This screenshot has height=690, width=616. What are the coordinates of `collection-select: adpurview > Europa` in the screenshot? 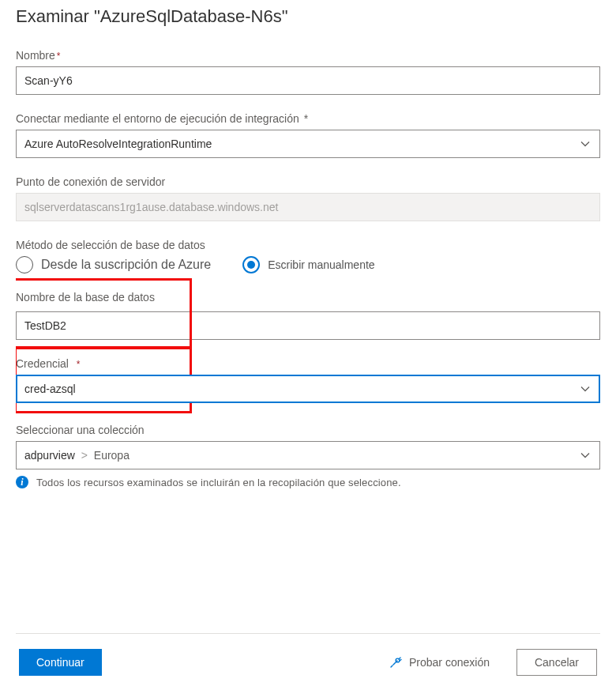 It's located at (308, 455).